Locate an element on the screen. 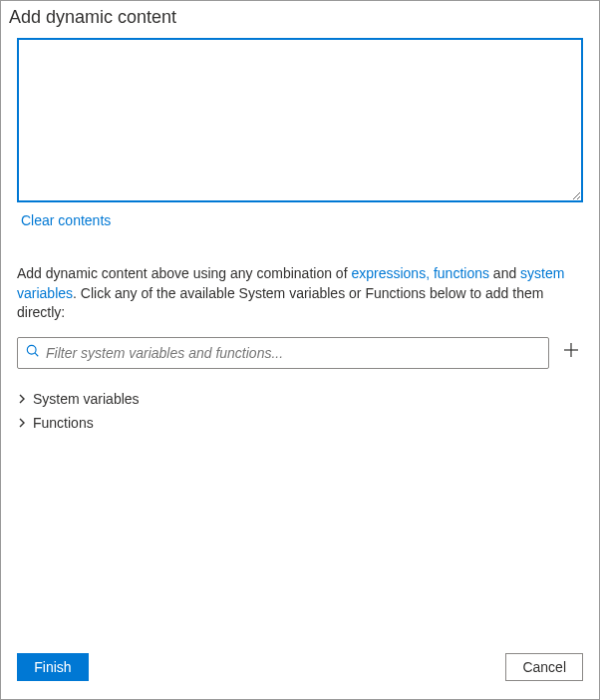 This screenshot has width=600, height=700. search-icon is located at coordinates (33, 353).